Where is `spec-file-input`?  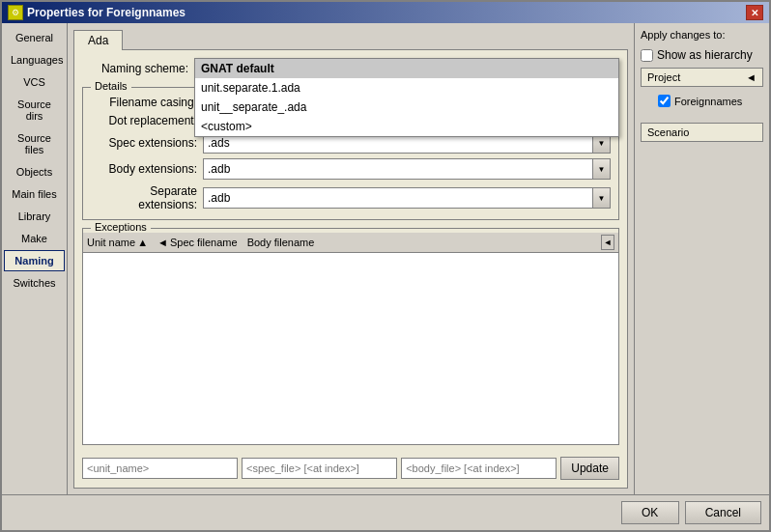 spec-file-input is located at coordinates (319, 468).